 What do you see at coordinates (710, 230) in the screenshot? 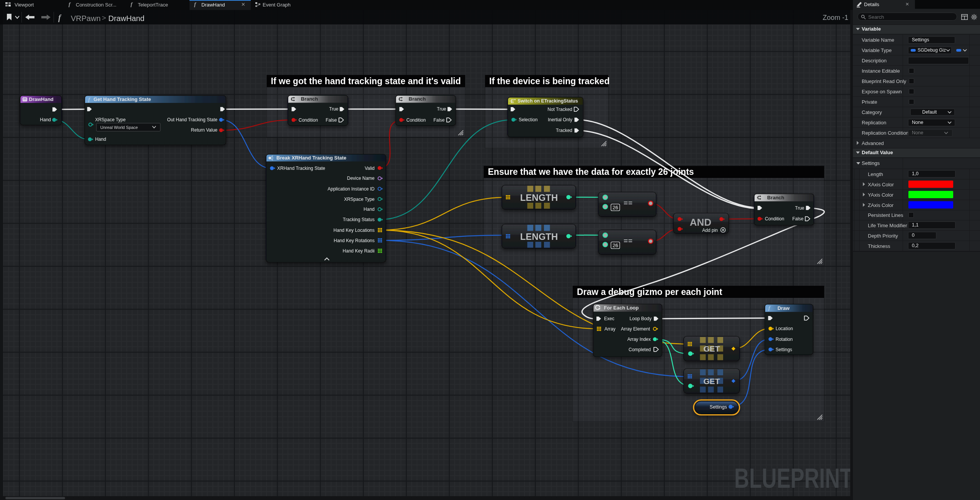
I see `svg-text: Add pin` at bounding box center [710, 230].